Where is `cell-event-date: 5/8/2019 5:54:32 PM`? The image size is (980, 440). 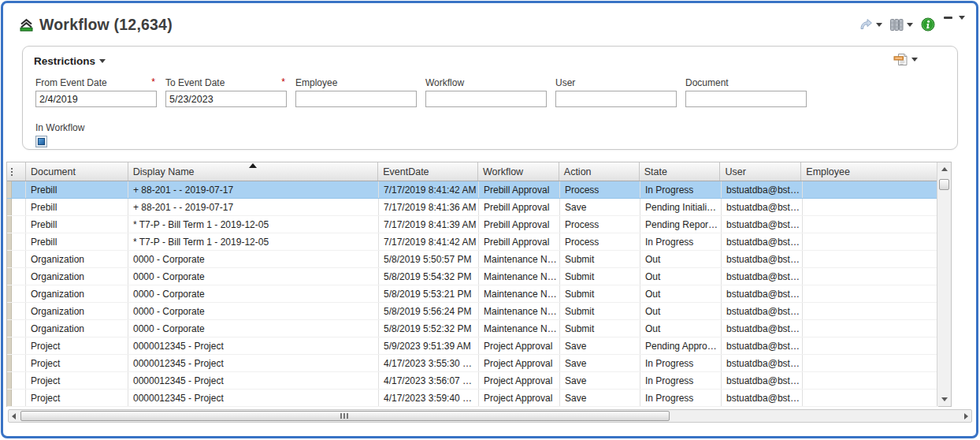
cell-event-date: 5/8/2019 5:54:32 PM is located at coordinates (429, 276).